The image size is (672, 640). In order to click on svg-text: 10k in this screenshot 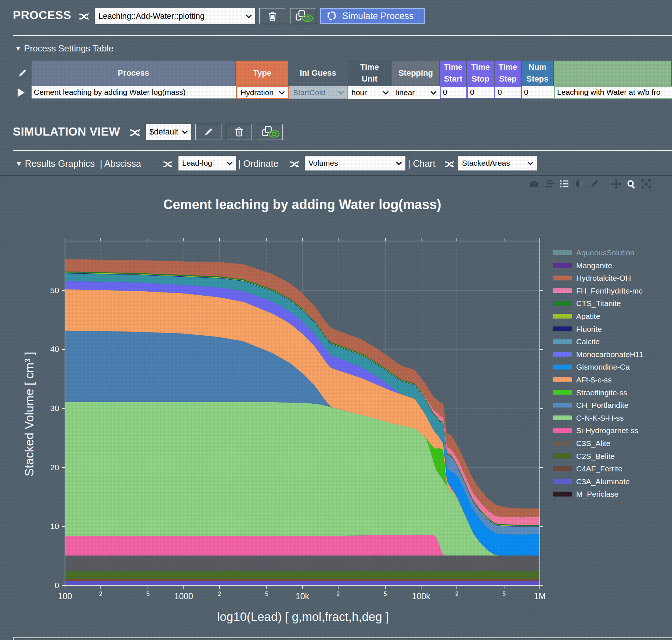, I will do `click(303, 596)`.